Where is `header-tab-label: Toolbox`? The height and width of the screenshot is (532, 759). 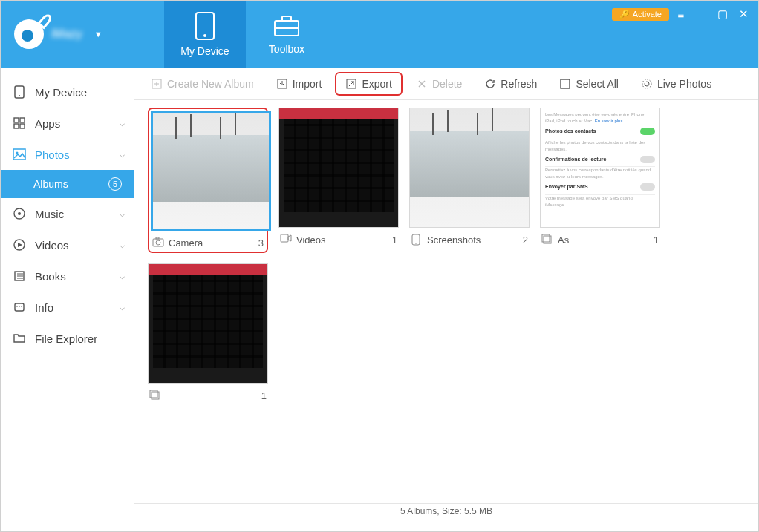
header-tab-label: Toolbox is located at coordinates (287, 49).